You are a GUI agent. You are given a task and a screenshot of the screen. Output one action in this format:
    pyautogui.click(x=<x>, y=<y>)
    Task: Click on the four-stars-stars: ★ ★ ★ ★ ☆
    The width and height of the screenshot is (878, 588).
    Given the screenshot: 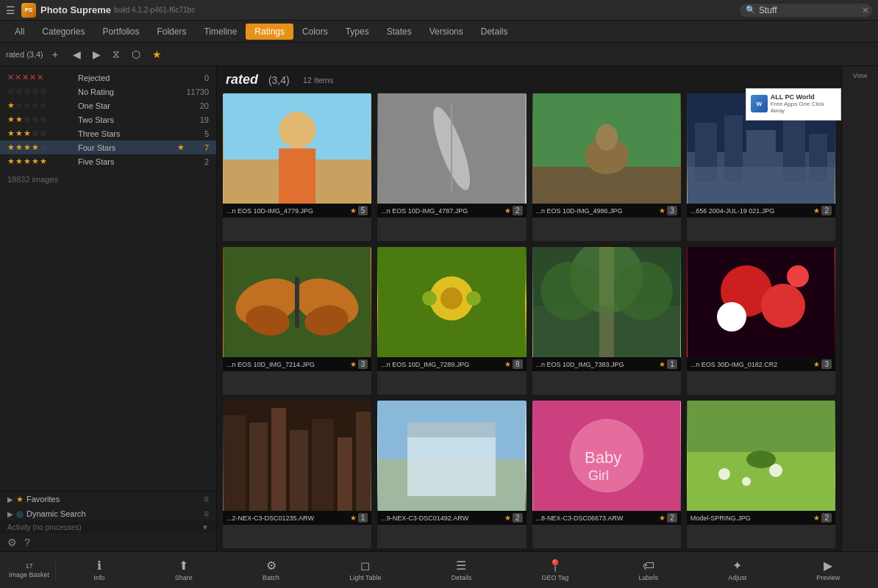 What is the action you would take?
    pyautogui.click(x=40, y=147)
    